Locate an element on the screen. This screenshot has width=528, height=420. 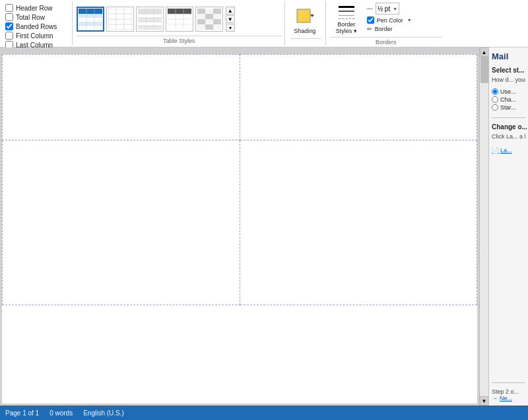
pen-color-arrow: ▼ is located at coordinates (409, 20).